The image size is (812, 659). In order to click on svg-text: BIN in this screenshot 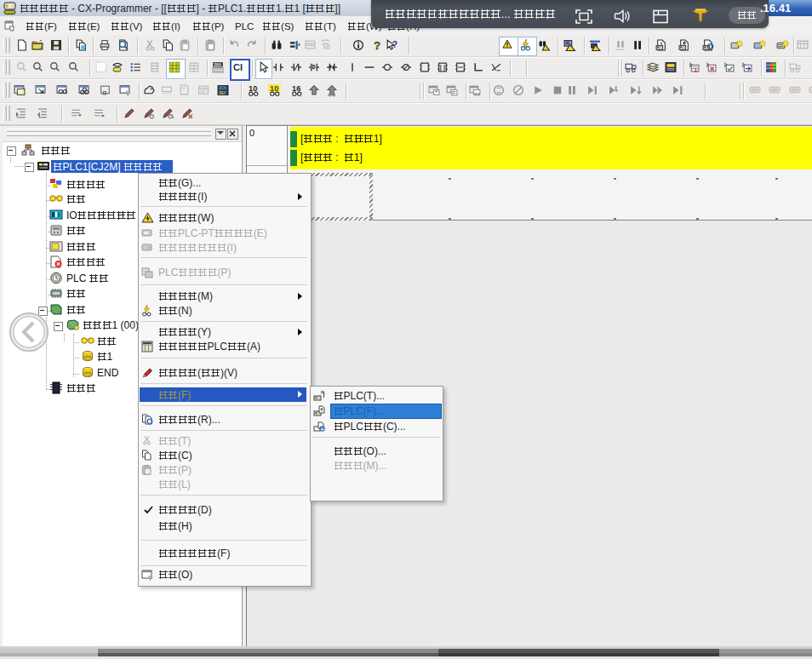, I will do `click(223, 89)`.